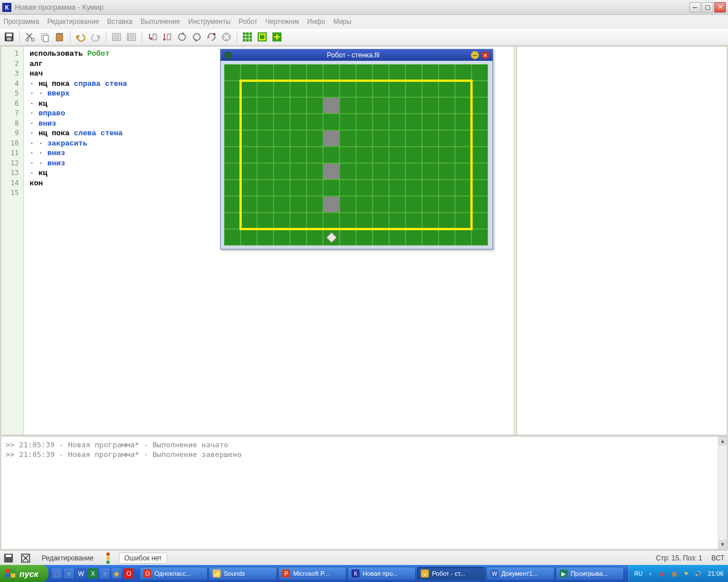 This screenshot has height=582, width=728. What do you see at coordinates (485, 55) in the screenshot?
I see `robot-close-icon: ✕` at bounding box center [485, 55].